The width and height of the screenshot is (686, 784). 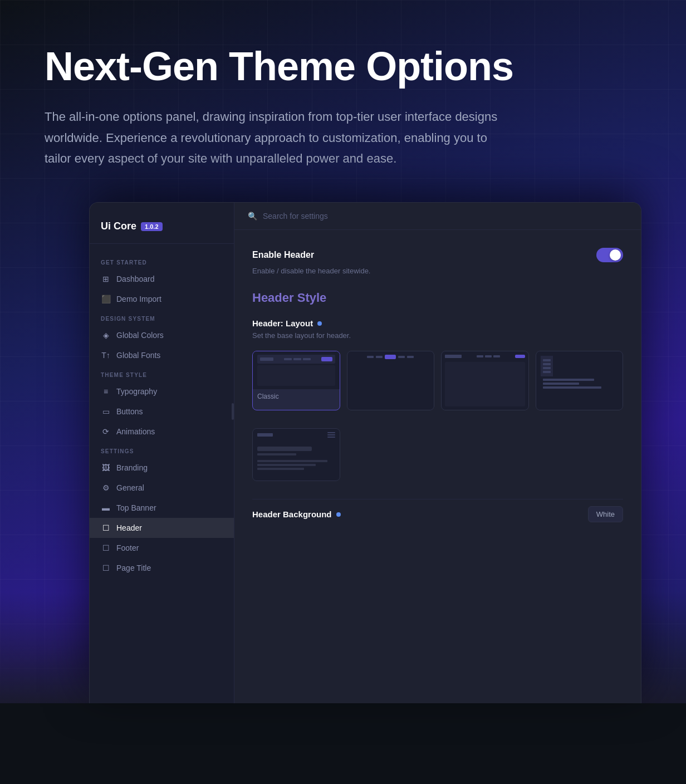 What do you see at coordinates (391, 410) in the screenshot?
I see `layout-card-center-creative-label: Center Creative` at bounding box center [391, 410].